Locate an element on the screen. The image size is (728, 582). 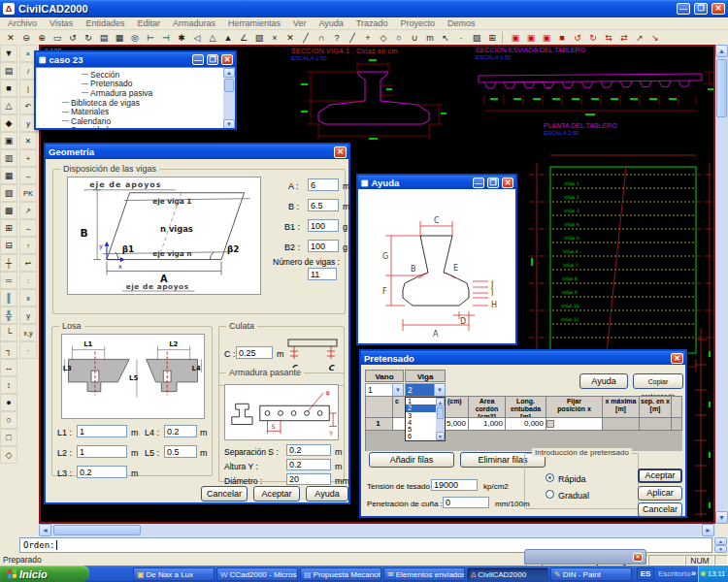
side-tool-icon: ◇ is located at coordinates (9, 455).